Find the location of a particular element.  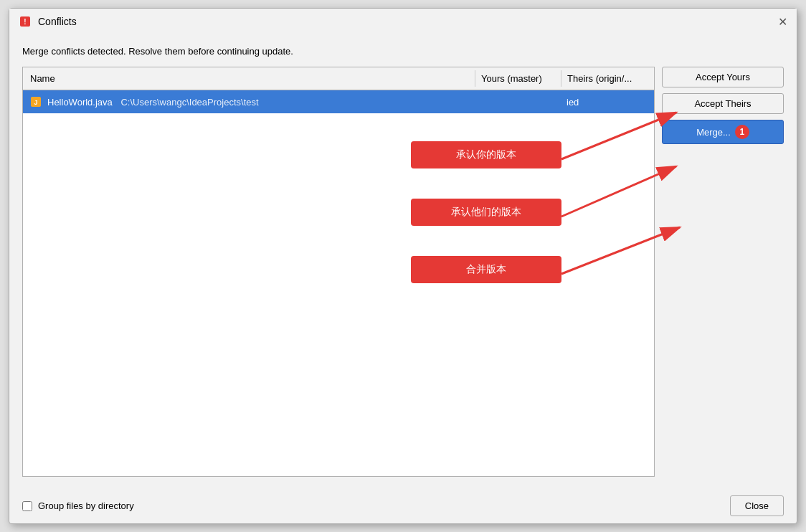

file-basename: HelloWorld.java is located at coordinates (80, 102).